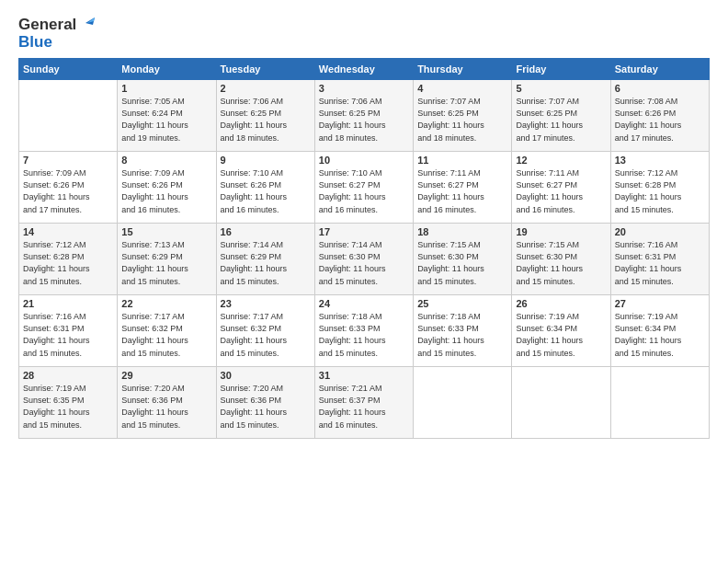  Describe the element at coordinates (660, 160) in the screenshot. I see `day-number: 13` at that location.